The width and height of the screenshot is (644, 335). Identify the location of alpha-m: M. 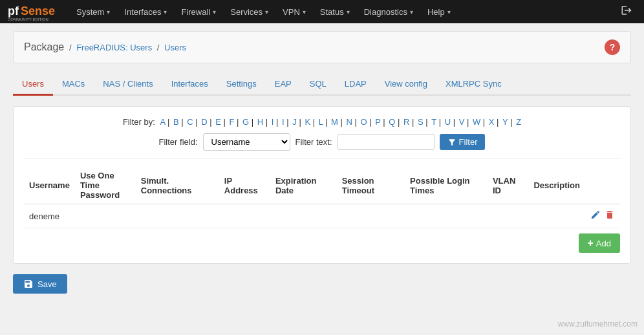
(335, 122).